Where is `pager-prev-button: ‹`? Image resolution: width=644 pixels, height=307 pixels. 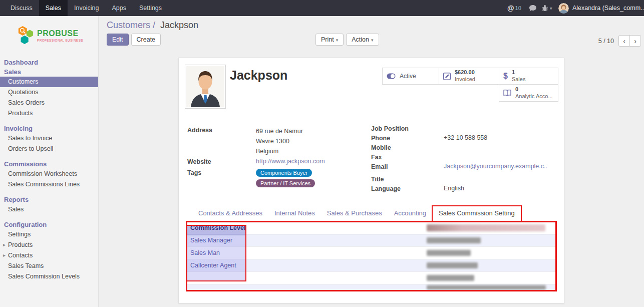 pager-prev-button: ‹ is located at coordinates (624, 41).